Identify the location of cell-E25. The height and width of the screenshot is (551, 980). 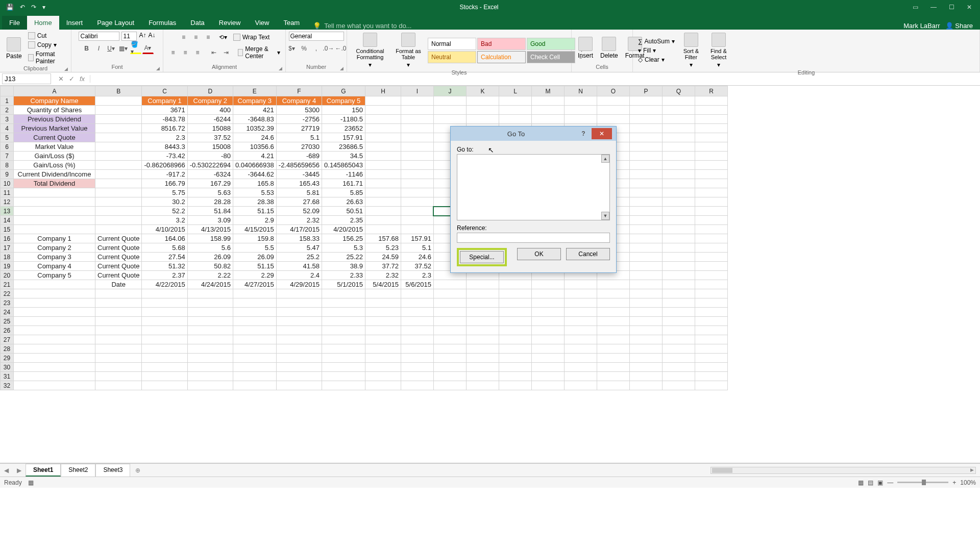
(254, 321).